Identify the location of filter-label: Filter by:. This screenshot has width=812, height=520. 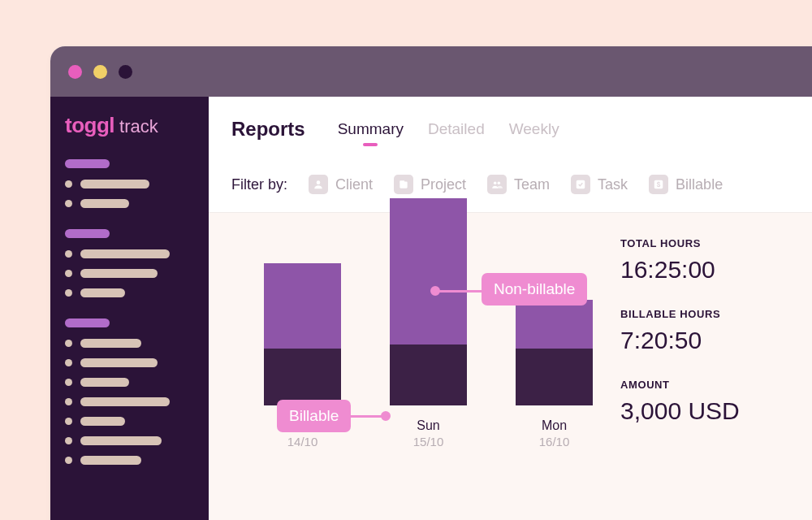
(260, 185).